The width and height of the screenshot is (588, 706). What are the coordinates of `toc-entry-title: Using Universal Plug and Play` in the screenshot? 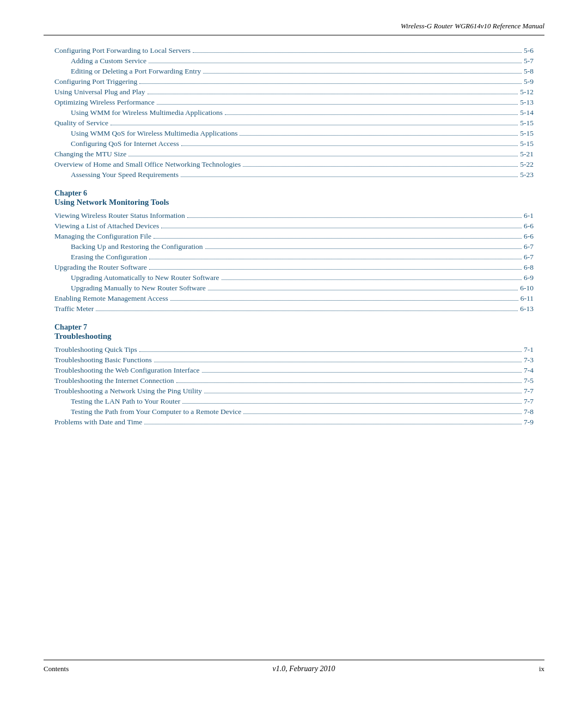 It's located at (100, 92).